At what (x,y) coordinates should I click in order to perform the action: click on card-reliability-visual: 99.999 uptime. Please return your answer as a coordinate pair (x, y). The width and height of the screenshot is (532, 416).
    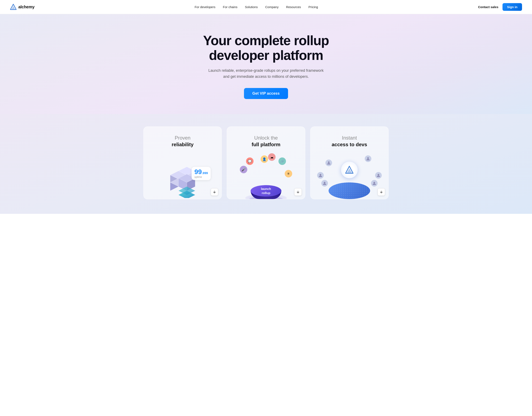
    Looking at the image, I should click on (183, 176).